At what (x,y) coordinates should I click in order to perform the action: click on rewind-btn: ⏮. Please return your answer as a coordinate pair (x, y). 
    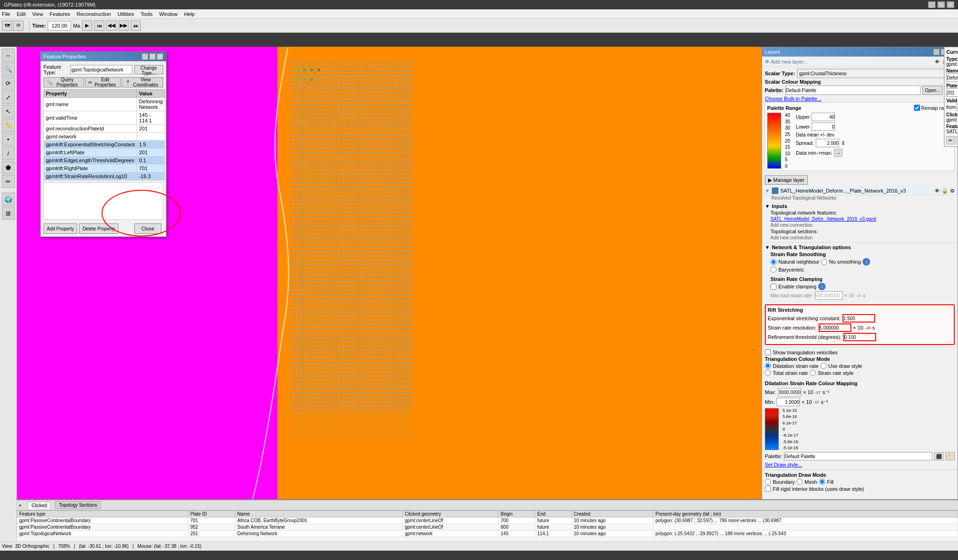
    Looking at the image, I should click on (99, 26).